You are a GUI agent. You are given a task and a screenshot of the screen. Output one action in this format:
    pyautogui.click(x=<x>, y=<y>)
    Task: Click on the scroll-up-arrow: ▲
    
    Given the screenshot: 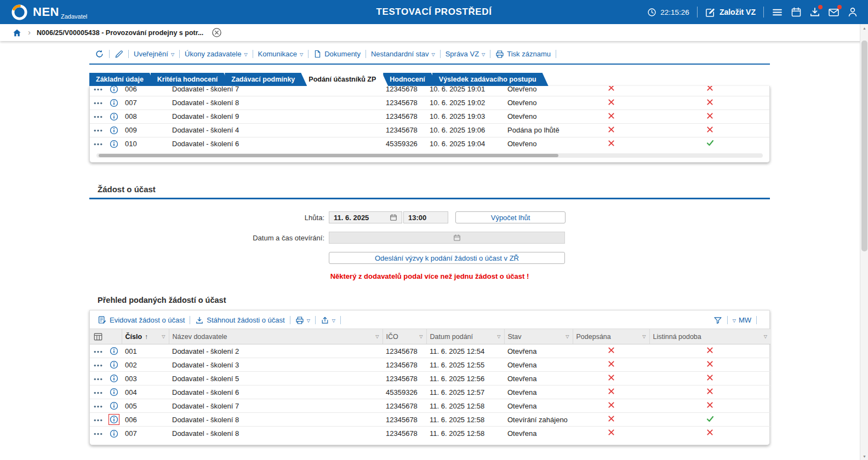 What is the action you would take?
    pyautogui.click(x=864, y=28)
    